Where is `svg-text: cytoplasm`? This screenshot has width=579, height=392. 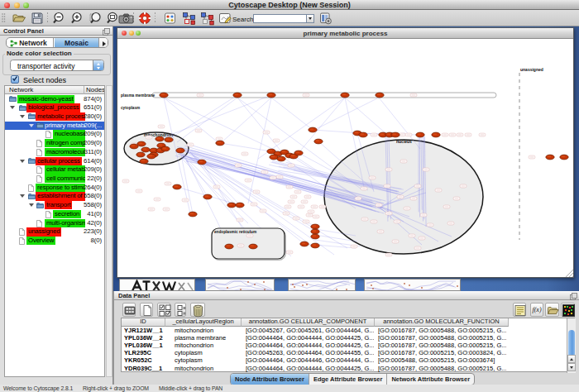
svg-text: cytoplasm is located at coordinates (131, 108).